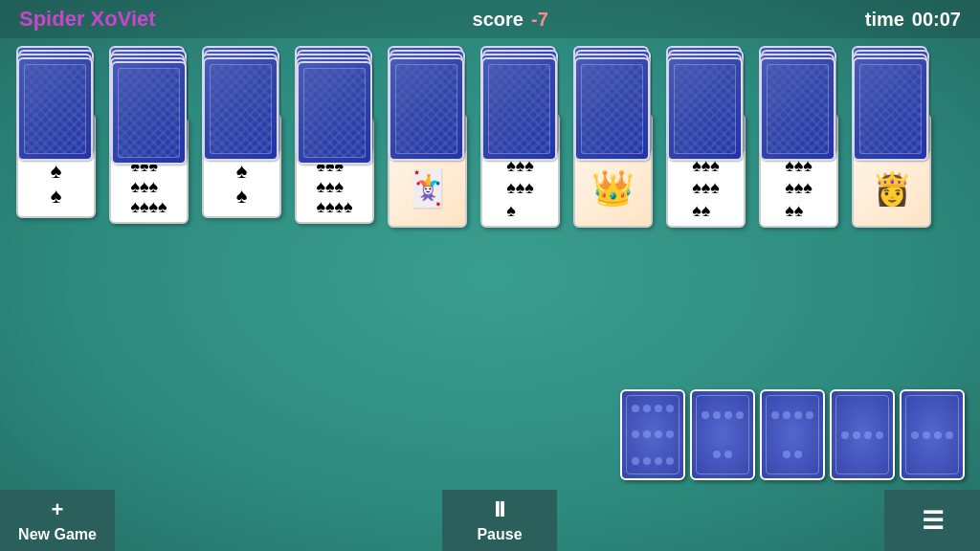 This screenshot has width=980, height=551. Describe the element at coordinates (427, 137) in the screenshot. I see `card-column-5: J ♠ 🃏` at that location.